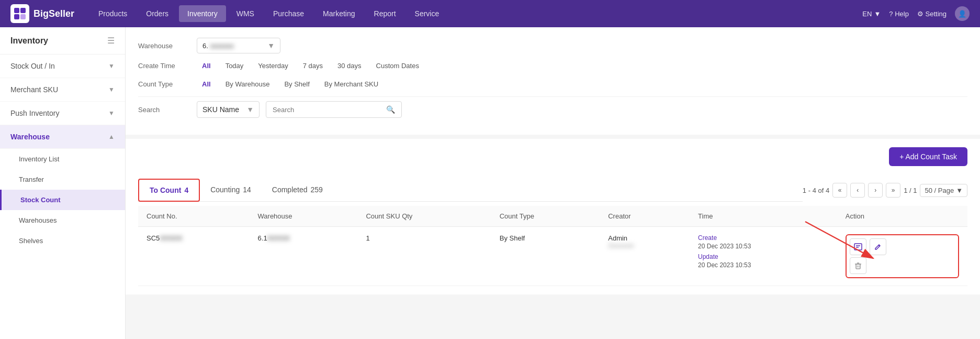 This screenshot has width=980, height=339. Describe the element at coordinates (398, 66) in the screenshot. I see `create-time-custom: Custom Dates` at that location.